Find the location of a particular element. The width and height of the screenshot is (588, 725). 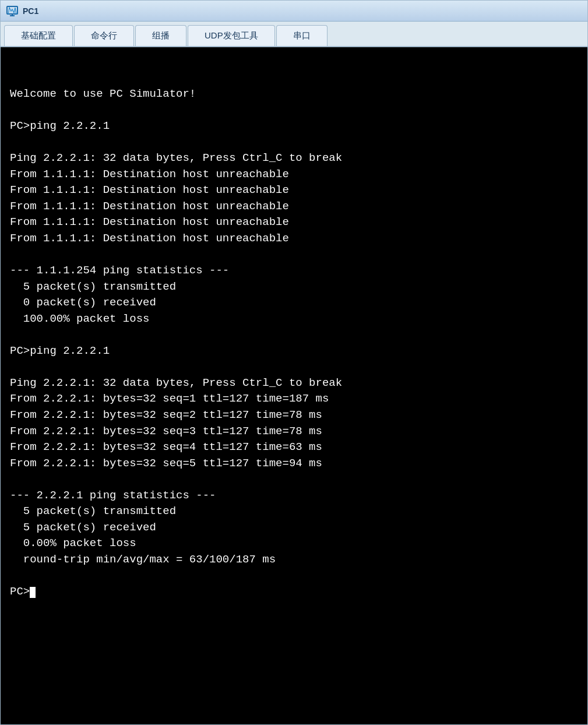

pc-icon is located at coordinates (12, 11).